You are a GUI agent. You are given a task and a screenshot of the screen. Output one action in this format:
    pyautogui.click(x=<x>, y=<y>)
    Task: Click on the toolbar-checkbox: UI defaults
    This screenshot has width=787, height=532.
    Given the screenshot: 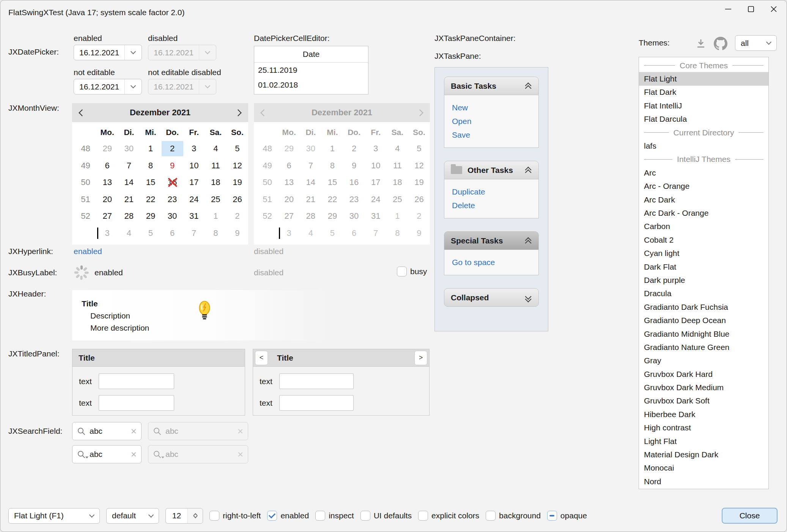 What is the action you would take?
    pyautogui.click(x=386, y=516)
    